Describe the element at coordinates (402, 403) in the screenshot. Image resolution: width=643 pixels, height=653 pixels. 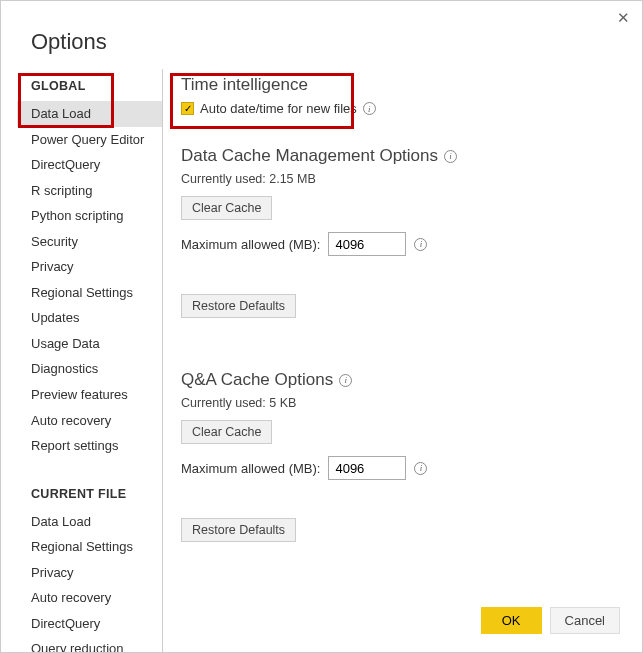
I see `qa-cache-currently-used: Currently used: 5 KB` at that location.